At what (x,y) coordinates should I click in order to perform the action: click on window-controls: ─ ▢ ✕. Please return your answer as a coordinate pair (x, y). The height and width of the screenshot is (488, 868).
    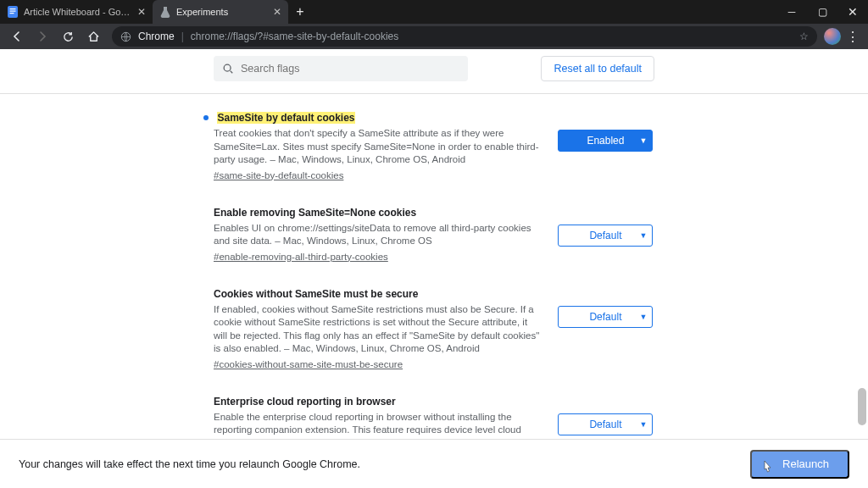
    Looking at the image, I should click on (822, 12).